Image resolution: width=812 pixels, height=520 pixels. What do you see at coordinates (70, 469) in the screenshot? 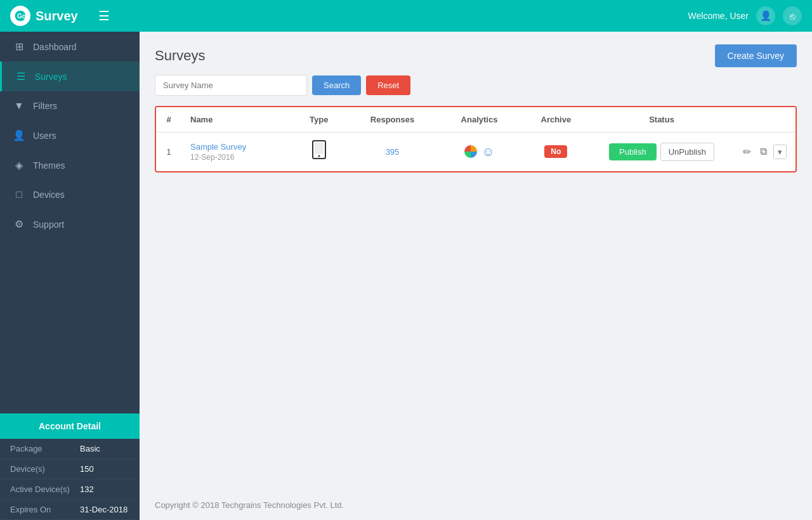
I see `account-row-devices: Device(s) 150` at bounding box center [70, 469].